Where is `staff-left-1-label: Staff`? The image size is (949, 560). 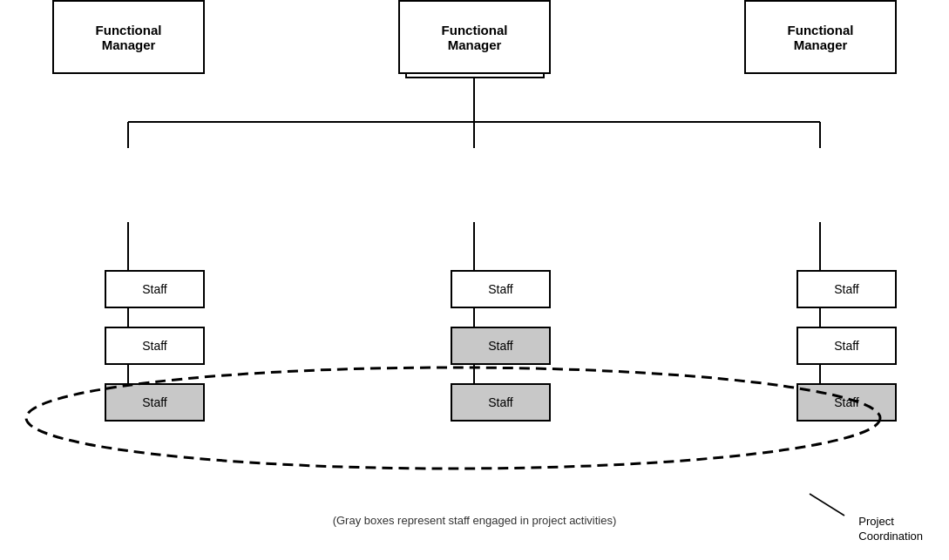
staff-left-1-label: Staff is located at coordinates (155, 289).